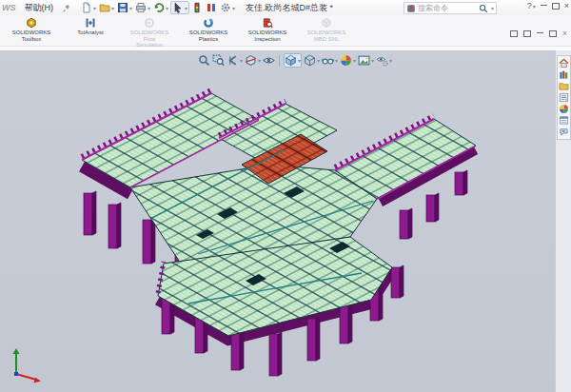 The height and width of the screenshot is (392, 571). I want to click on addin-tolanalyst: TolAnalyst, so click(90, 30).